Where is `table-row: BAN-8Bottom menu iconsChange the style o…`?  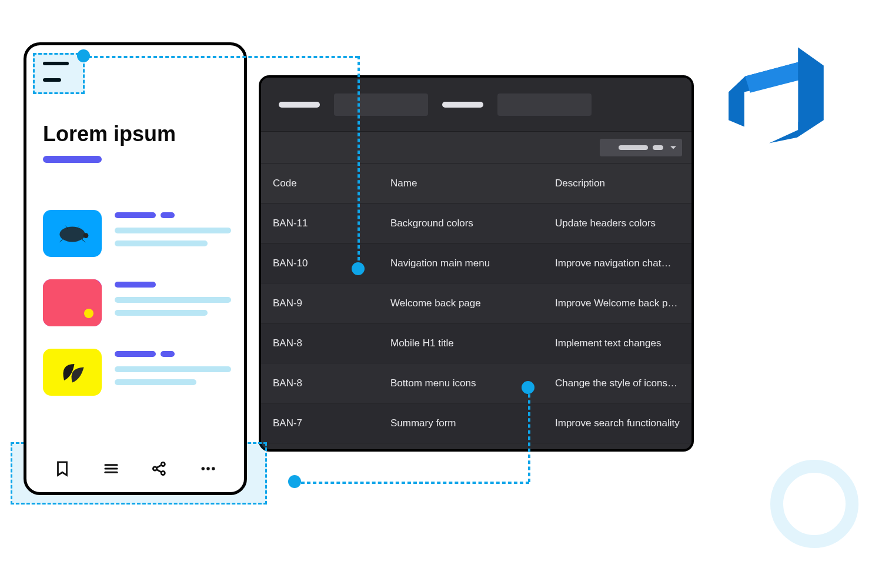
table-row: BAN-8Bottom menu iconsChange the style o… is located at coordinates (476, 383).